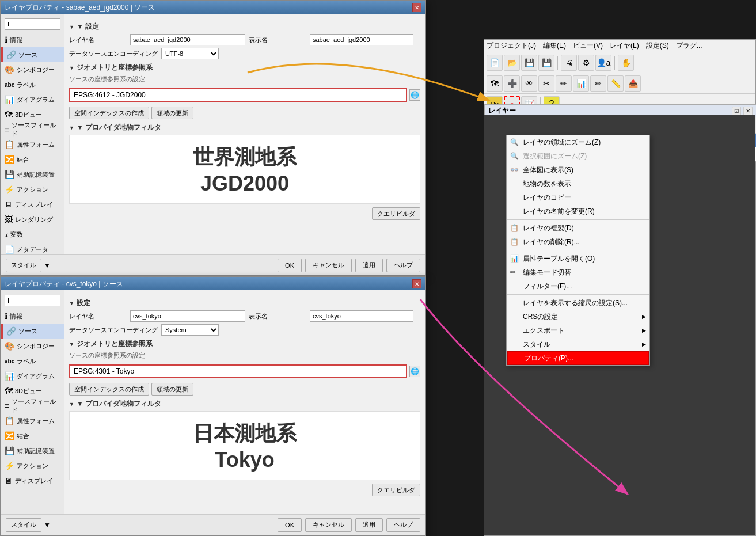  Describe the element at coordinates (32, 361) in the screenshot. I see `sidebar2-labels: abc ラベル` at that location.